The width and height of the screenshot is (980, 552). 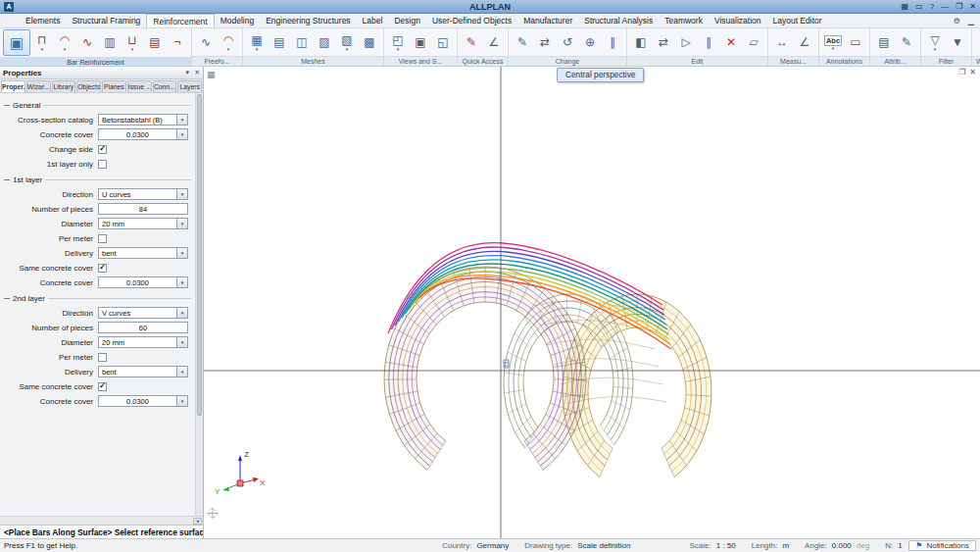 I want to click on mesh-area-icon: ▤, so click(x=279, y=42).